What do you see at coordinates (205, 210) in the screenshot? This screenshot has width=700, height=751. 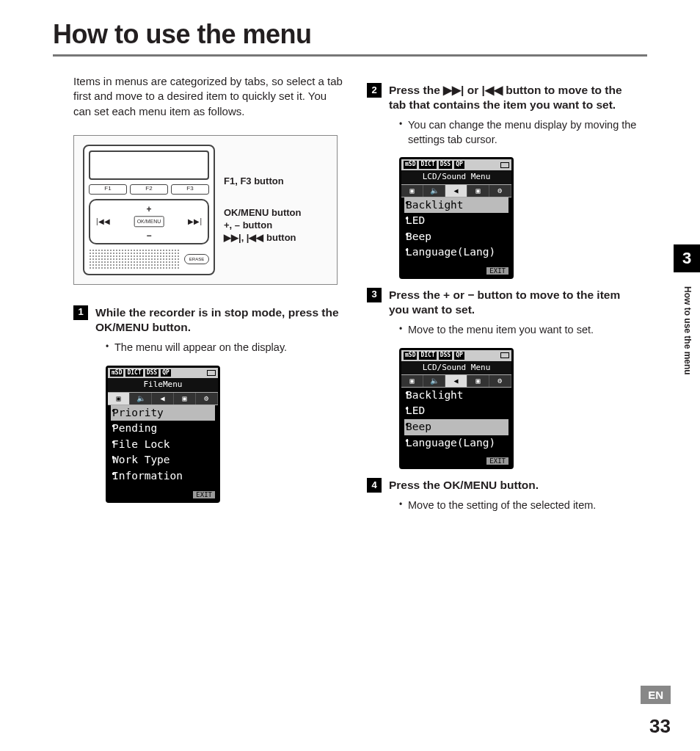 I see `device-diagram: F1 F2 F3 + − |◀◀ ▶▶| OK/MENU ERASE F1, F…` at bounding box center [205, 210].